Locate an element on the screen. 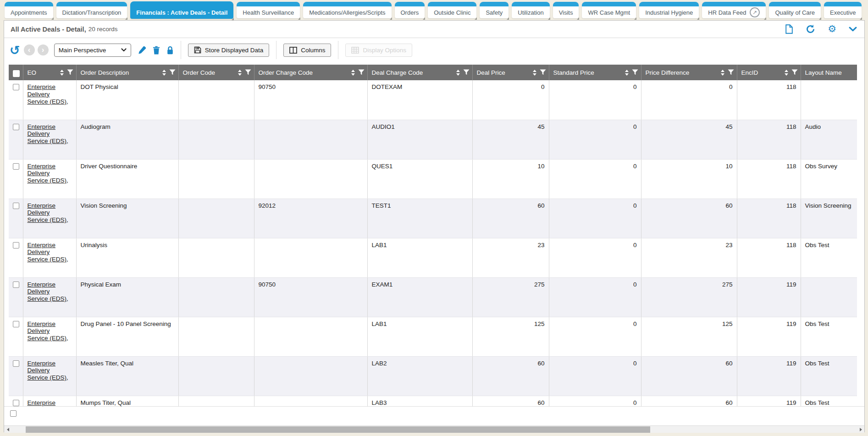 The width and height of the screenshot is (868, 436). scroll-left-arrow is located at coordinates (8, 429).